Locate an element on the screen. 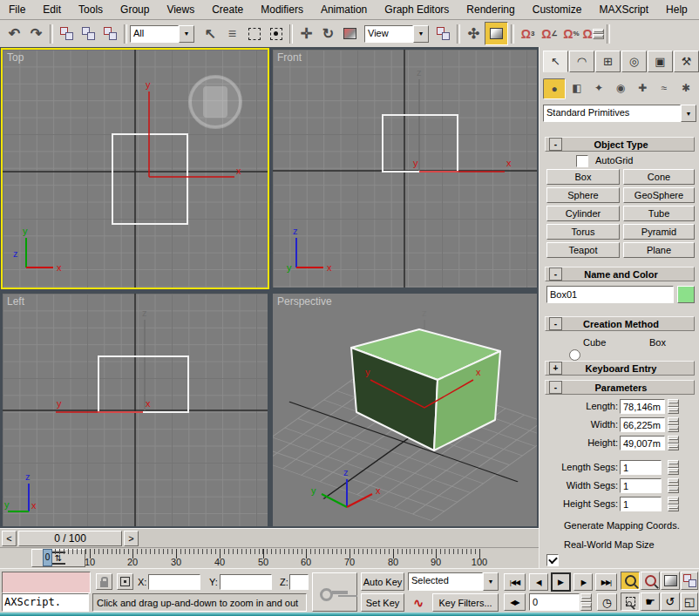 Image resolution: width=699 pixels, height=616 pixels. width-segs-field is located at coordinates (641, 486).